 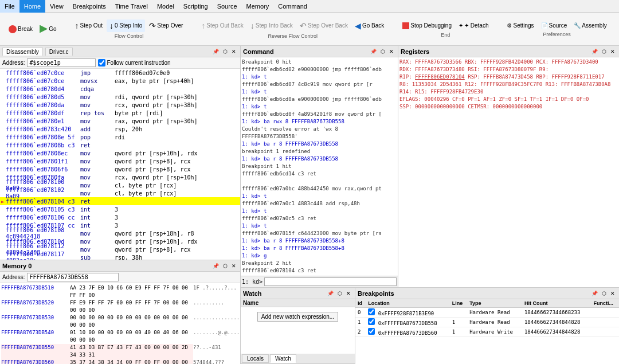 What do you see at coordinates (120, 323) in the screenshot?
I see `memory-content: FFFFFBA87673DB510 AA 23 7F E0 10 66 60 E…` at bounding box center [120, 323].